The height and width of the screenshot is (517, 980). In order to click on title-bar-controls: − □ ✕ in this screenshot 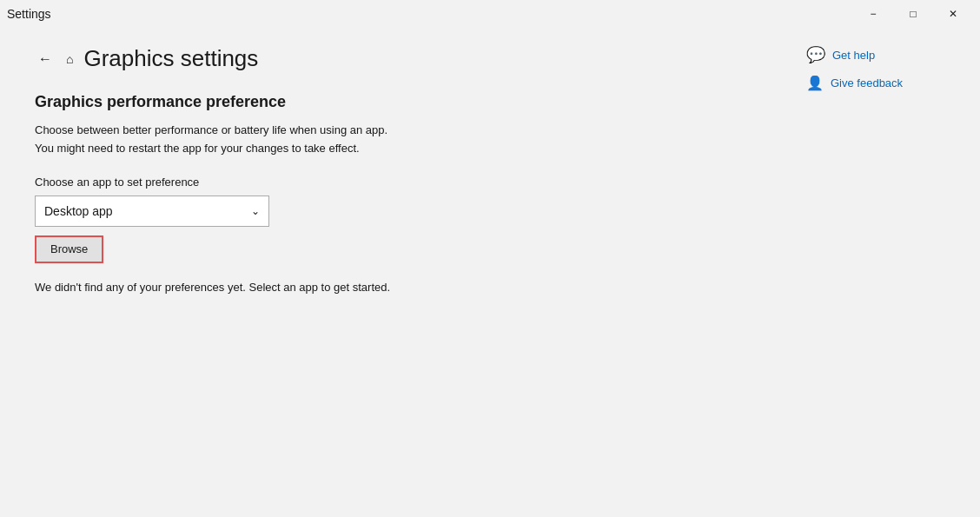, I will do `click(913, 14)`.